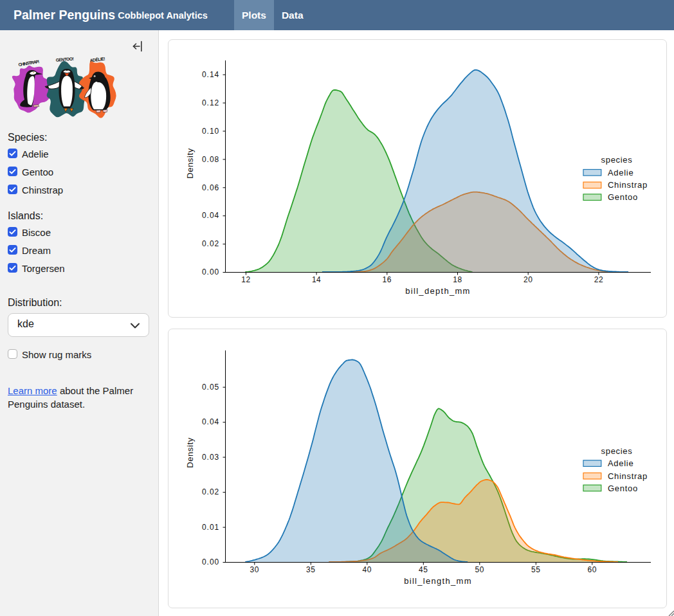 This screenshot has height=616, width=674. What do you see at coordinates (536, 570) in the screenshot?
I see `svg-text: 55` at bounding box center [536, 570].